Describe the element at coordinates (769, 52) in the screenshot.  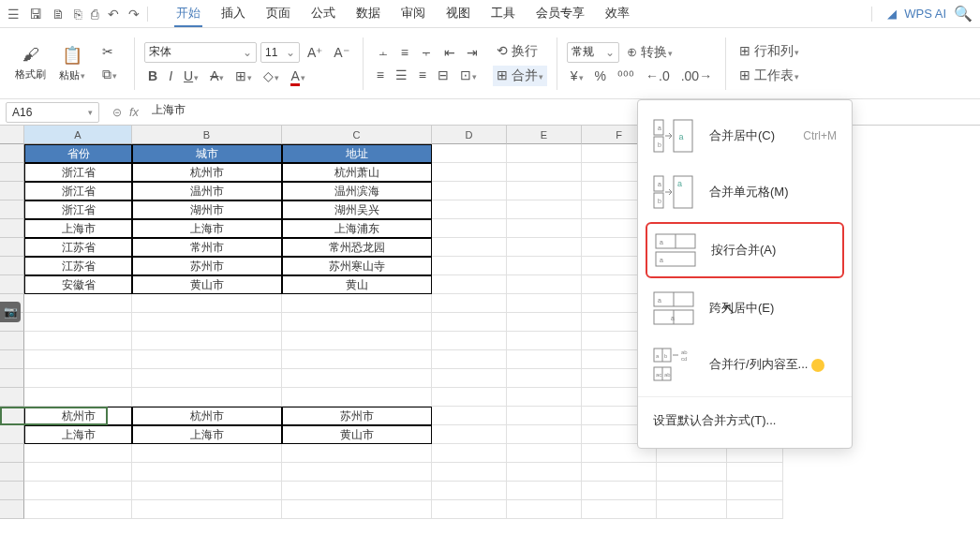
I see `rows-cols-button: ⊞ 行和列▾` at that location.